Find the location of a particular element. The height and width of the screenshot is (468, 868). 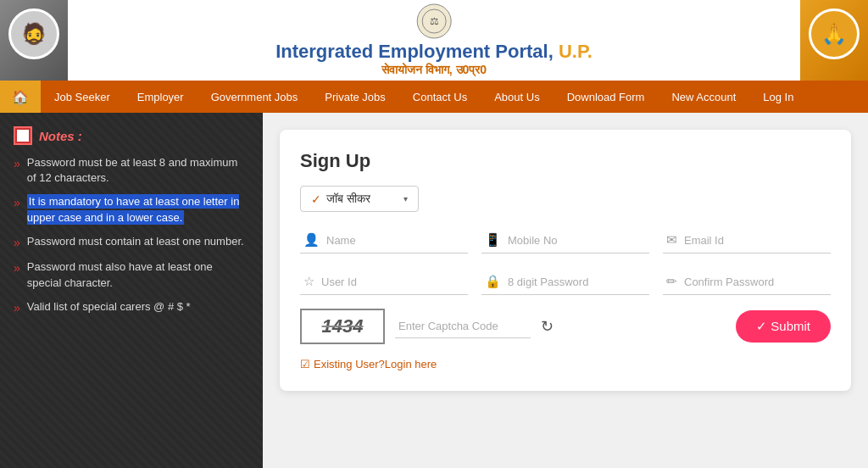

nav-item-log-in: Log In is located at coordinates (778, 97).